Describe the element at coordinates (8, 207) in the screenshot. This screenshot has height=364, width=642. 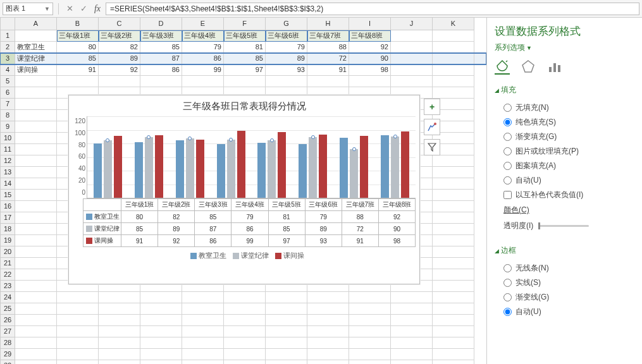
I see `row-header: 16` at that location.